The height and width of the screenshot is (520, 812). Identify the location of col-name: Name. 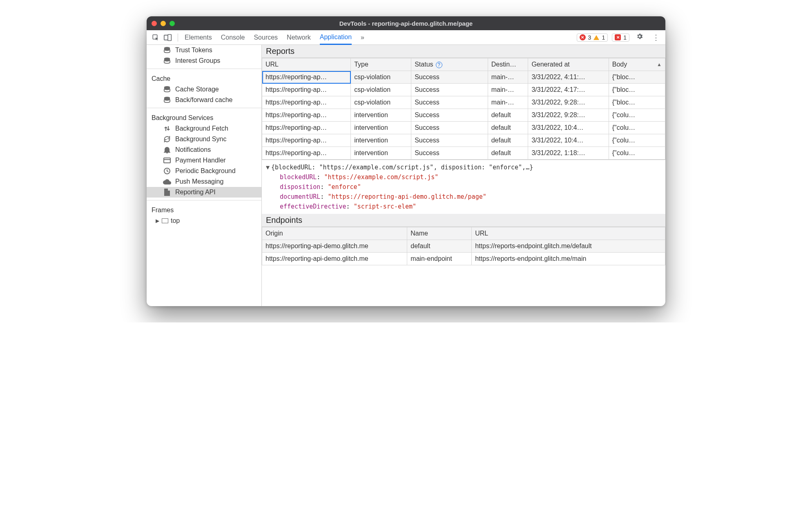
(439, 233).